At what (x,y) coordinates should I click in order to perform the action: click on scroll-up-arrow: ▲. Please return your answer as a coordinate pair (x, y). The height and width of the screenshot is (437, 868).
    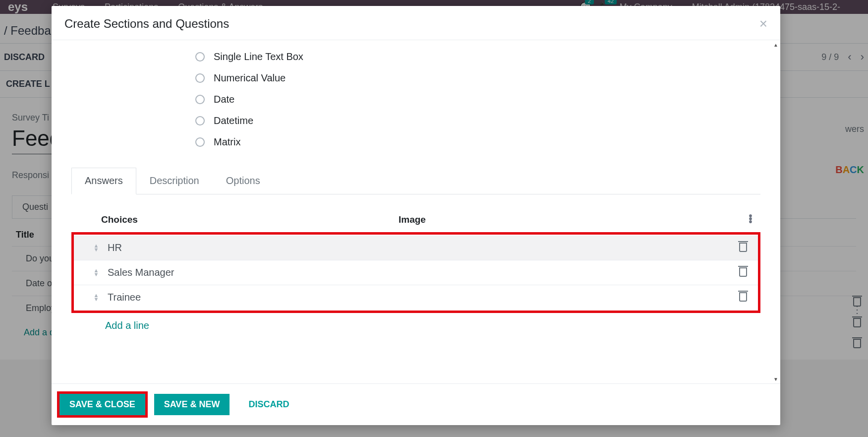
    Looking at the image, I should click on (776, 45).